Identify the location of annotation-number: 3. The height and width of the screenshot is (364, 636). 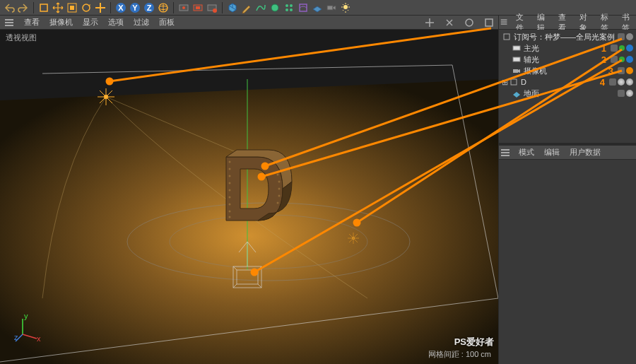
(611, 71).